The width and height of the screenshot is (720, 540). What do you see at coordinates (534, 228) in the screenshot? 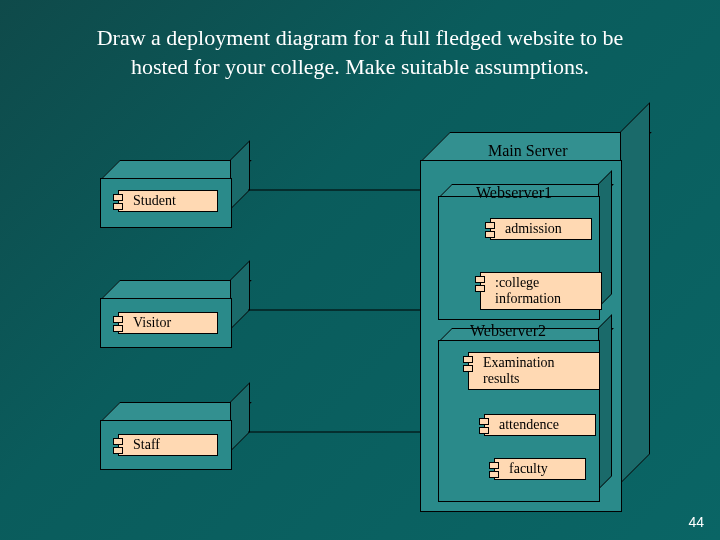
I see `component-admission-label: admission` at bounding box center [534, 228].